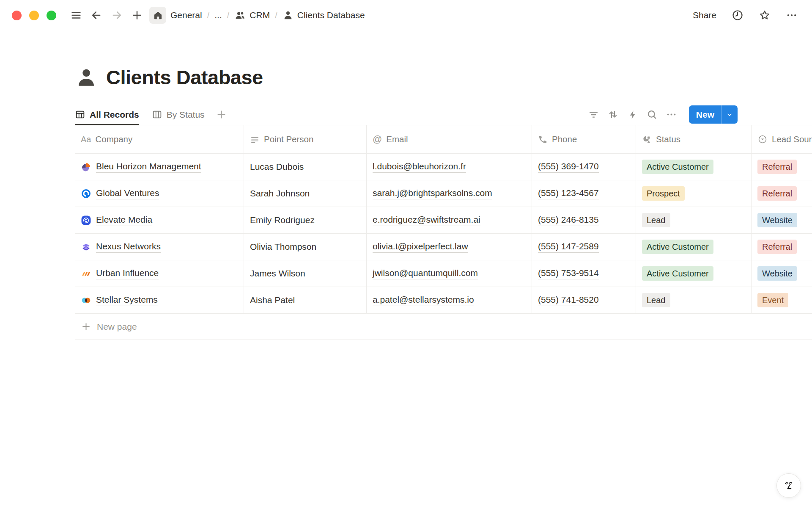  I want to click on new-tab-button, so click(137, 15).